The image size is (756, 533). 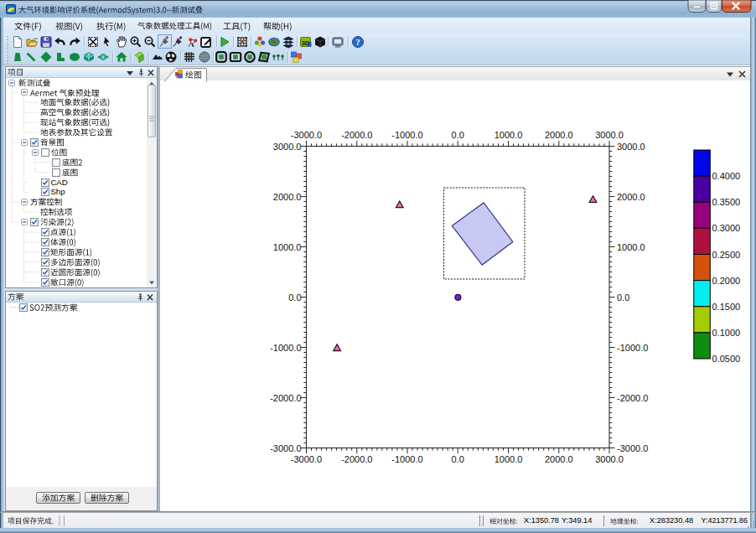 I want to click on svg-text: 0.0500, so click(x=727, y=359).